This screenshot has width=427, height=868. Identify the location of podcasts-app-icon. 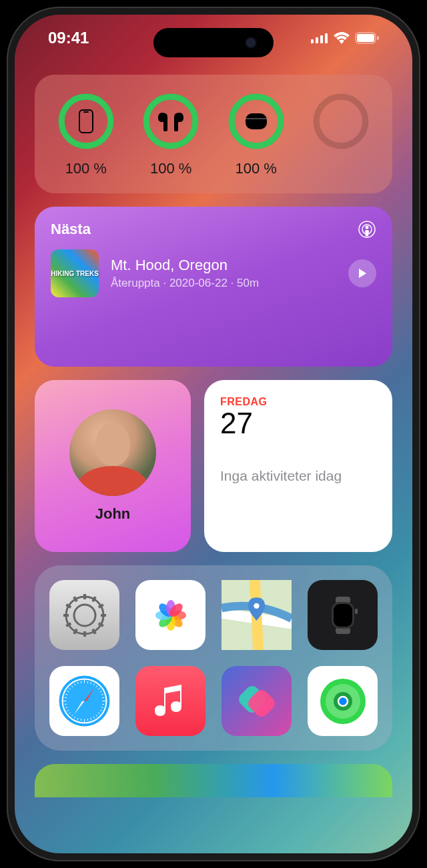
(367, 229).